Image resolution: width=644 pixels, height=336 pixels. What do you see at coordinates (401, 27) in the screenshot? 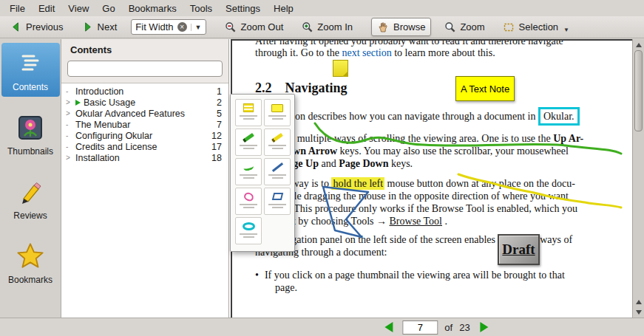
I see `browse-tool-button: Browse` at bounding box center [401, 27].